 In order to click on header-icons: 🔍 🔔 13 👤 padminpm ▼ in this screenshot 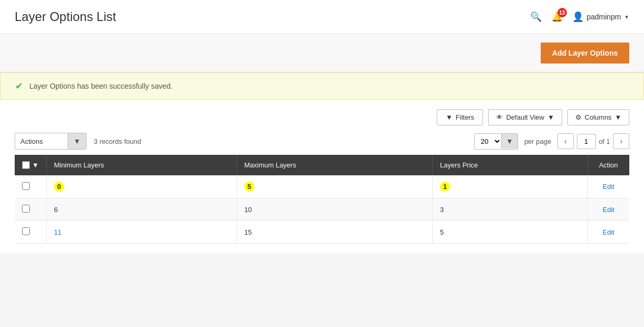, I will do `click(580, 17)`.